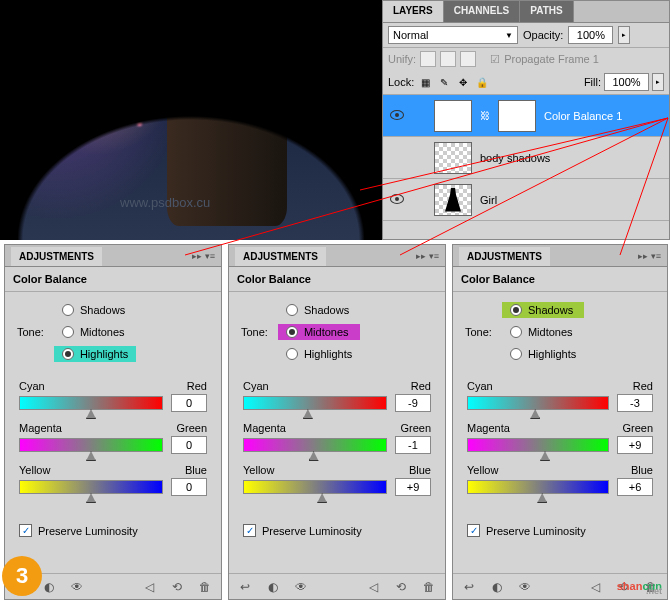 The width and height of the screenshot is (670, 600). I want to click on slider-magenta-green: MagentaGreen -1, so click(337, 438).